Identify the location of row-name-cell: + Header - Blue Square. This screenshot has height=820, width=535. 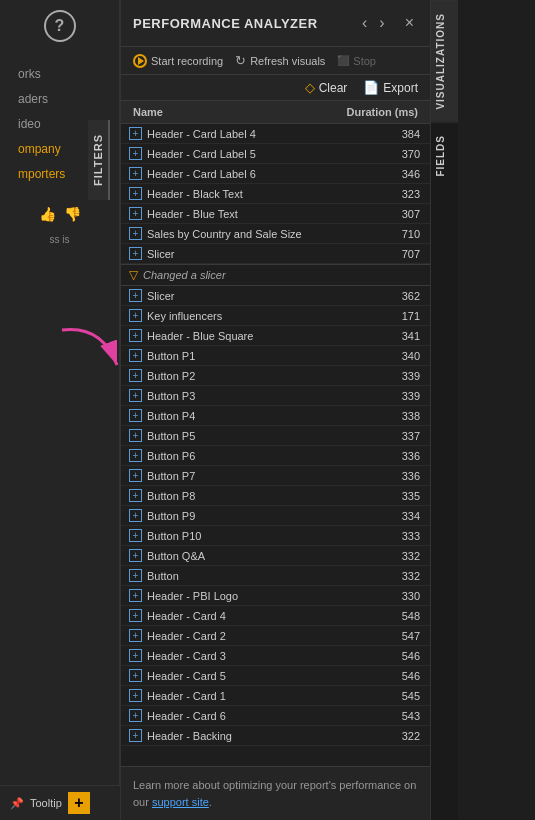
(254, 336).